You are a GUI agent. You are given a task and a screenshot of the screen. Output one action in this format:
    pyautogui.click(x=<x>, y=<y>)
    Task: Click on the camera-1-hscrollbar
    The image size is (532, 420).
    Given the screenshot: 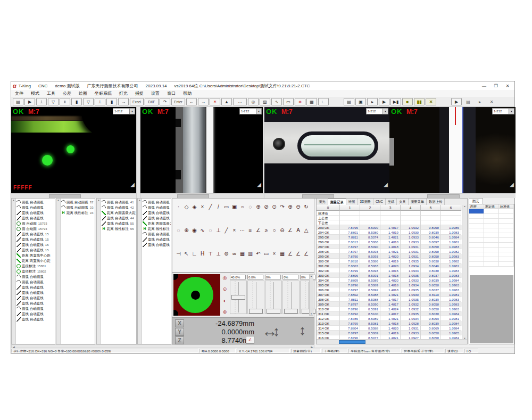 What is the action you would take?
    pyautogui.click(x=73, y=196)
    